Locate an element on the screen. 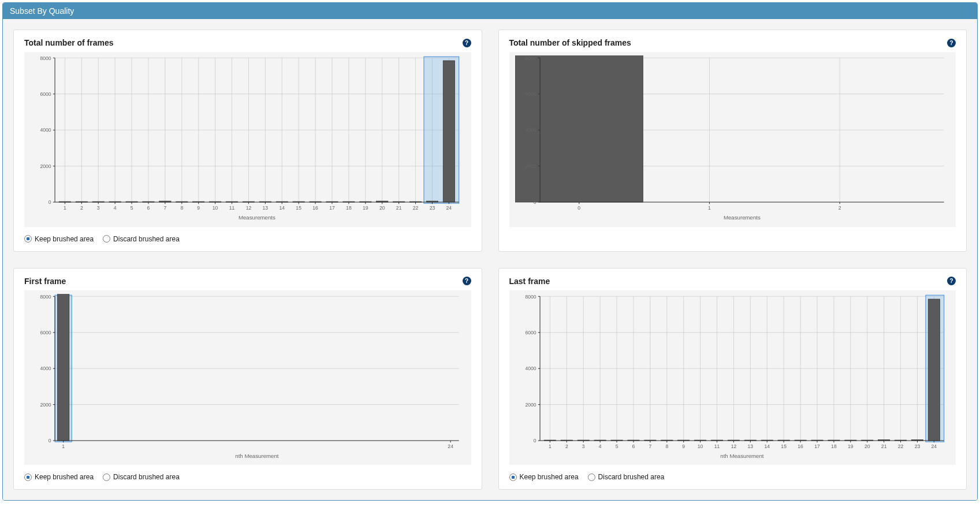 The width and height of the screenshot is (980, 507). chart-first-frame: 02000400060008000124nth Measurement is located at coordinates (248, 378).